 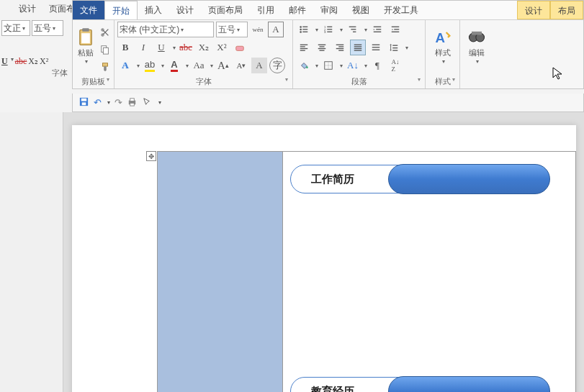 What do you see at coordinates (105, 50) in the screenshot?
I see `copy-button` at bounding box center [105, 50].